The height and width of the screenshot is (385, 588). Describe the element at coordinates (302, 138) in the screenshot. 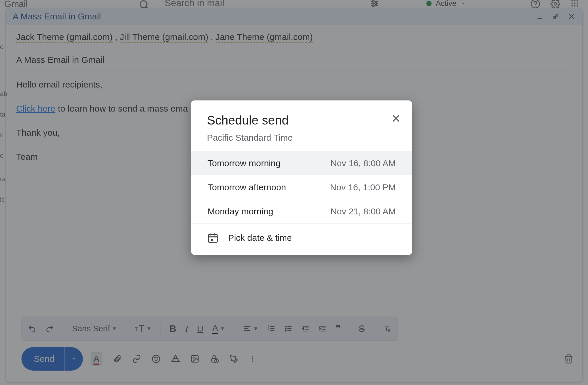

I see `timezone-label: Pacific Standard Time` at that location.